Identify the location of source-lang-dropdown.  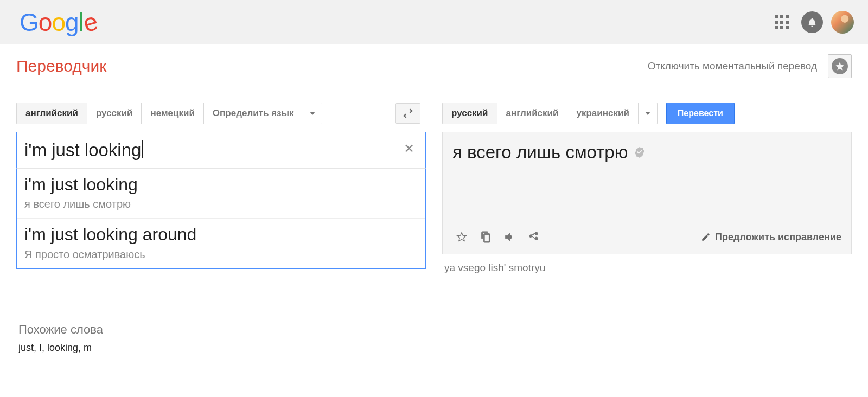
(312, 113).